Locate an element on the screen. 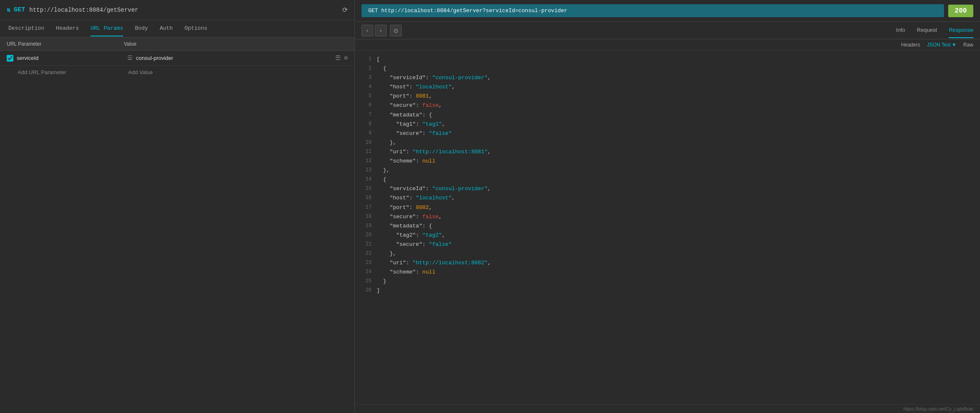 Image resolution: width=980 pixels, height=413 pixels. line-content: } is located at coordinates (675, 281).